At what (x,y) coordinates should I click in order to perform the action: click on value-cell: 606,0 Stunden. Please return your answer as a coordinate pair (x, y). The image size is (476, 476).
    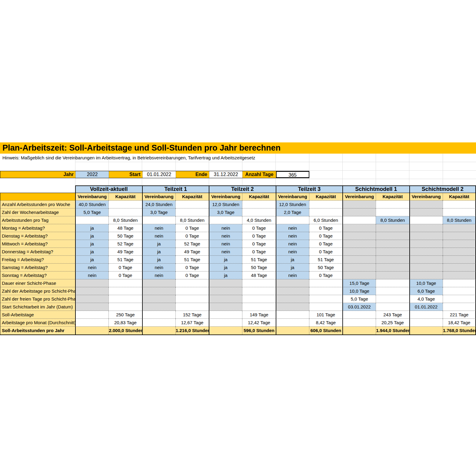
    Looking at the image, I should click on (326, 331).